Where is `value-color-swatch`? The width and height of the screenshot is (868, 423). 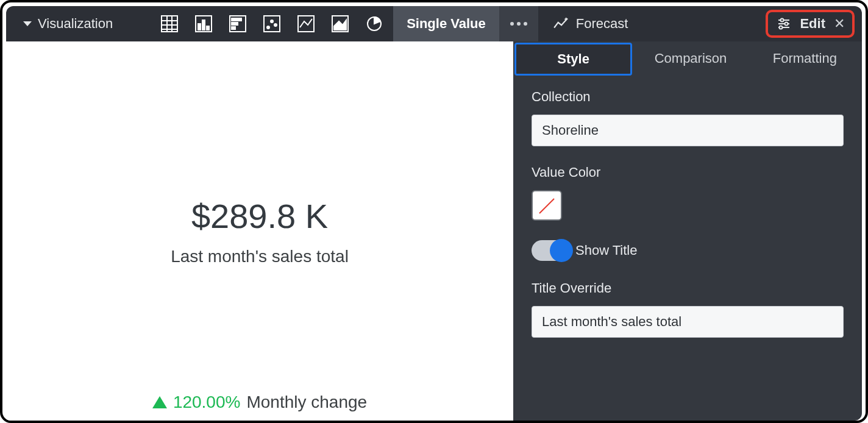
value-color-swatch is located at coordinates (547, 205).